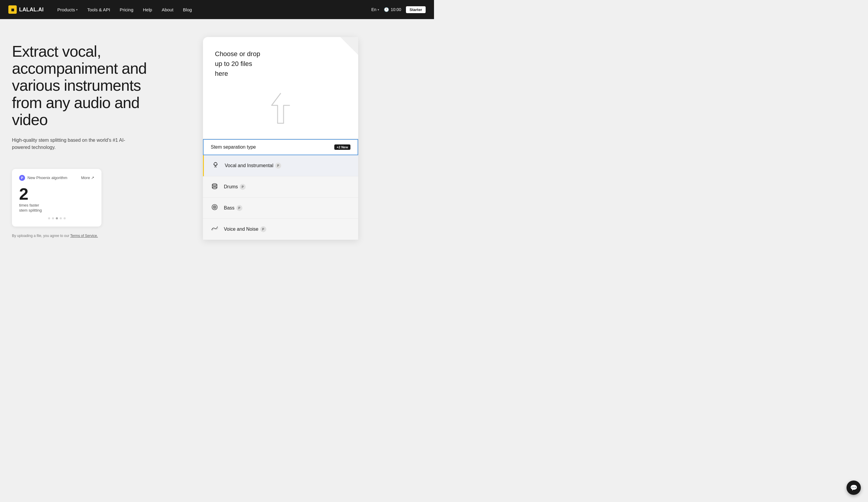  What do you see at coordinates (280, 166) in the screenshot?
I see `stem-item-vocal: Vocal and Instrumental P` at bounding box center [280, 166].